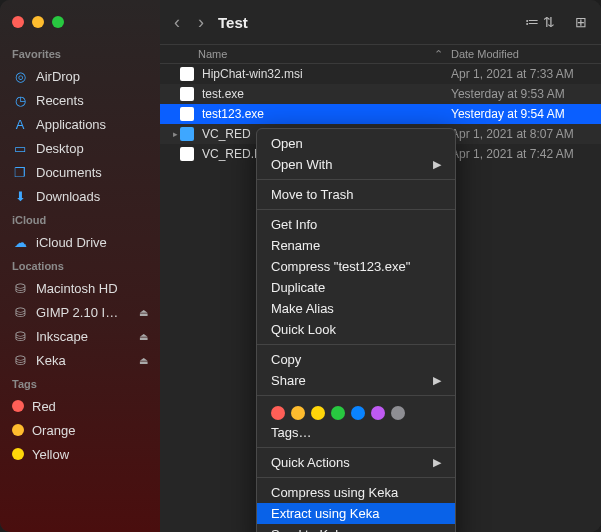  What do you see at coordinates (38, 22) in the screenshot?
I see `minimize-window` at bounding box center [38, 22].